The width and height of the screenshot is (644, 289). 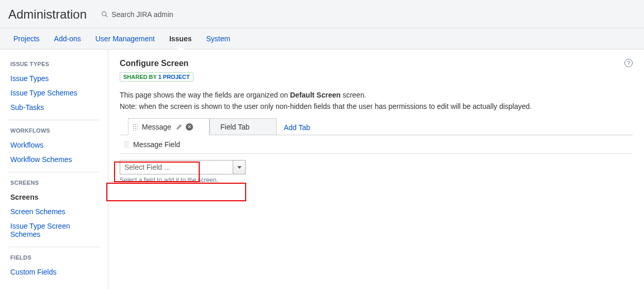 What do you see at coordinates (54, 212) in the screenshot?
I see `sidebar-item-screen-schemes: Screen Schemes` at bounding box center [54, 212].